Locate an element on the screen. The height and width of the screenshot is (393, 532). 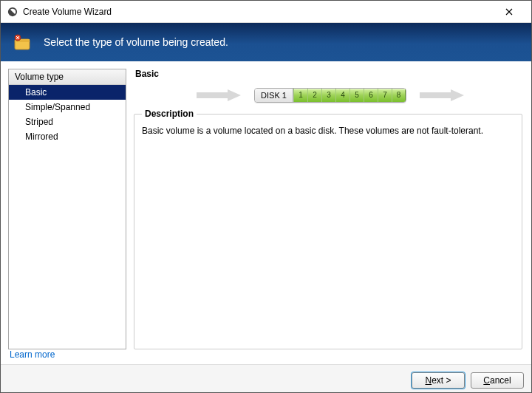
disk-label: DISK 1 is located at coordinates (274, 95).